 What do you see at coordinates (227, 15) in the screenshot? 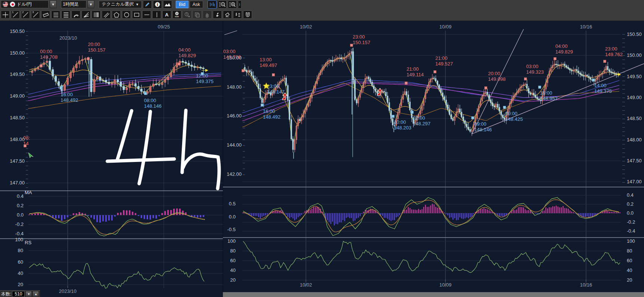
I see `eraser-tool-button` at bounding box center [227, 15].